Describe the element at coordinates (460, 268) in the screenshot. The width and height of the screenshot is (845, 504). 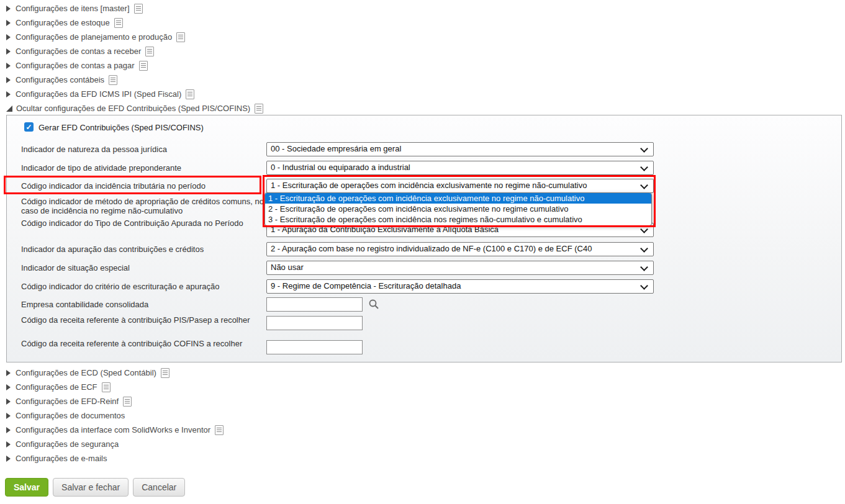
I see `situacao-select: Não usar` at that location.